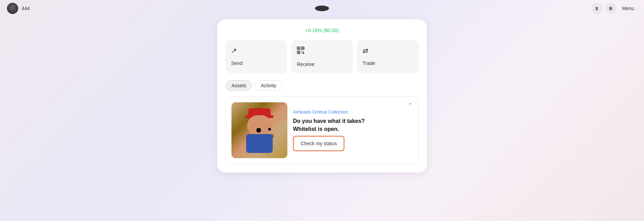 The width and height of the screenshot is (644, 221). Describe the element at coordinates (369, 63) in the screenshot. I see `trade-label: Trade` at that location.